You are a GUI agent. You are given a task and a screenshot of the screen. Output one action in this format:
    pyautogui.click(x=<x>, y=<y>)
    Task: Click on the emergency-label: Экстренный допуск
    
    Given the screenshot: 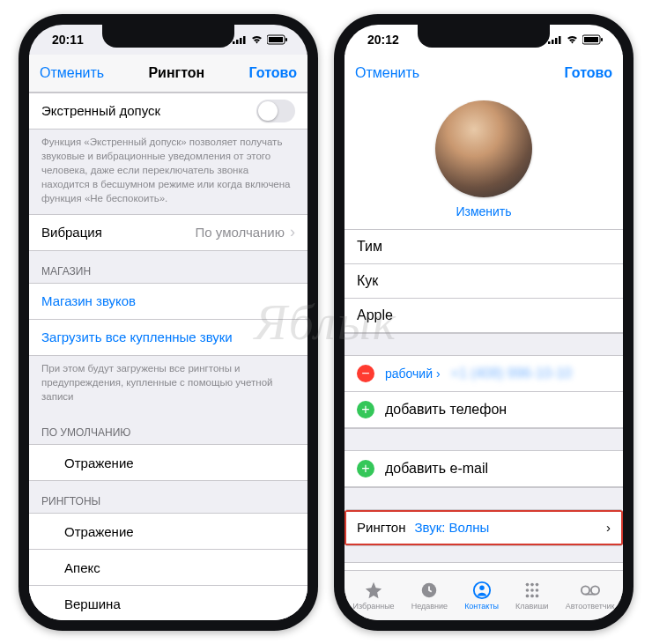 What is the action you would take?
    pyautogui.click(x=100, y=111)
    